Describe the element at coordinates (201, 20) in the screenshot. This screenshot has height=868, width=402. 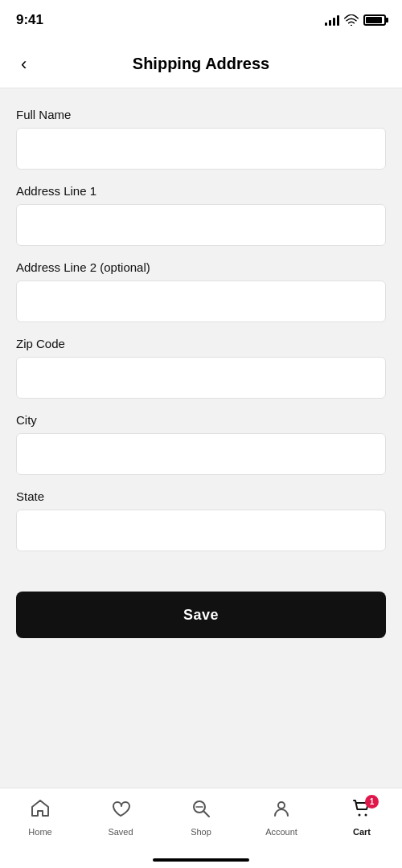
I see `status-bar: 9:41` at that location.